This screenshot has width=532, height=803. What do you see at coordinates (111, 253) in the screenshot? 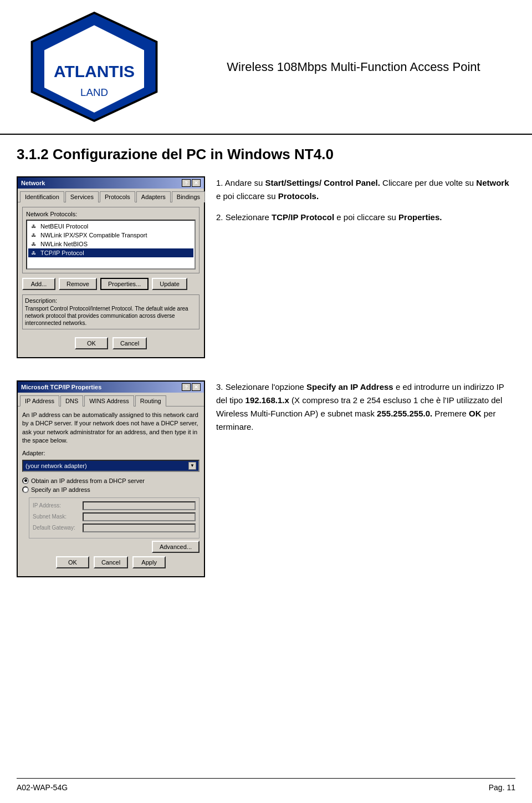
I see `list-item-tcpip: 🖧 TCP/IP Protocol` at bounding box center [111, 253].